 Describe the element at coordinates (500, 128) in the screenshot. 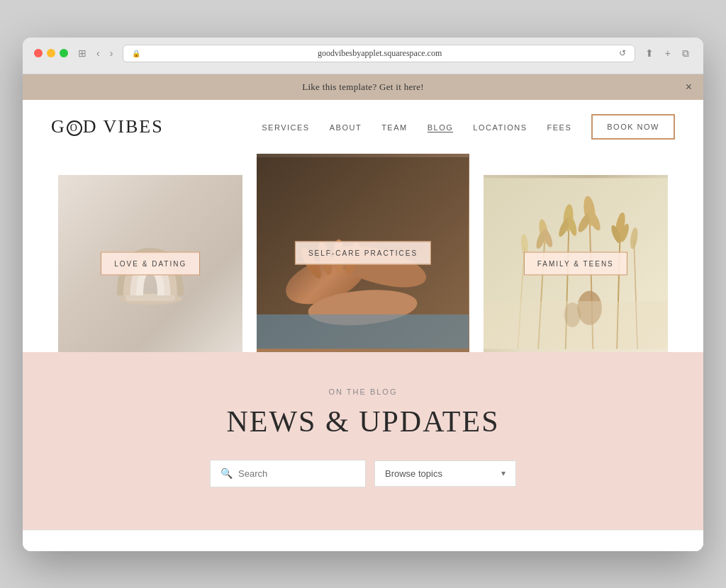

I see `nav-locations: LOCATIONS` at that location.